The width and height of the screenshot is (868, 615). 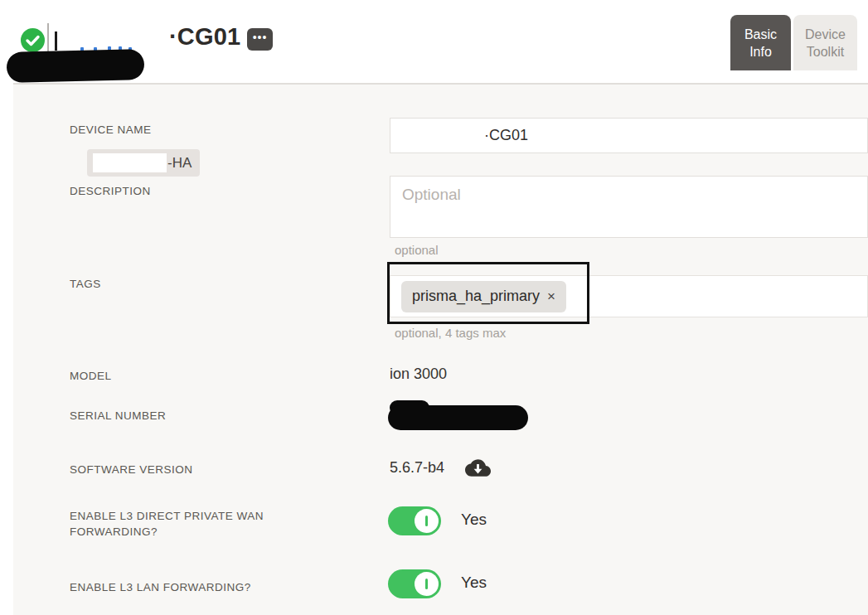 What do you see at coordinates (48, 37) in the screenshot?
I see `header-separator` at bounding box center [48, 37].